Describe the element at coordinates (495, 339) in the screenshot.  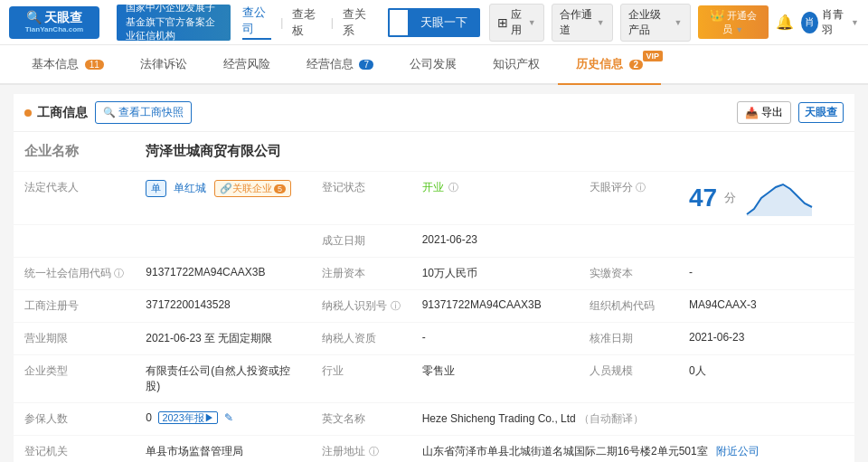
I see `taxpayer-qual-value: -` at that location.